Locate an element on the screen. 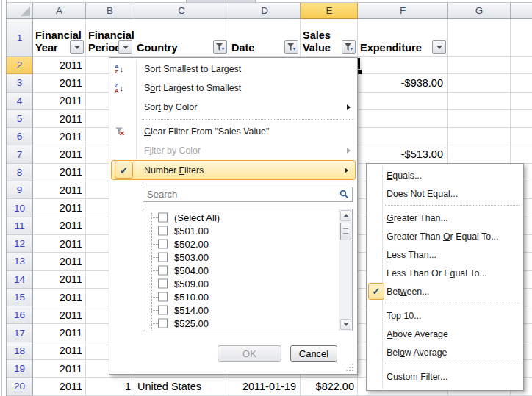  field-financial-period: Financial Period is located at coordinates (110, 38).